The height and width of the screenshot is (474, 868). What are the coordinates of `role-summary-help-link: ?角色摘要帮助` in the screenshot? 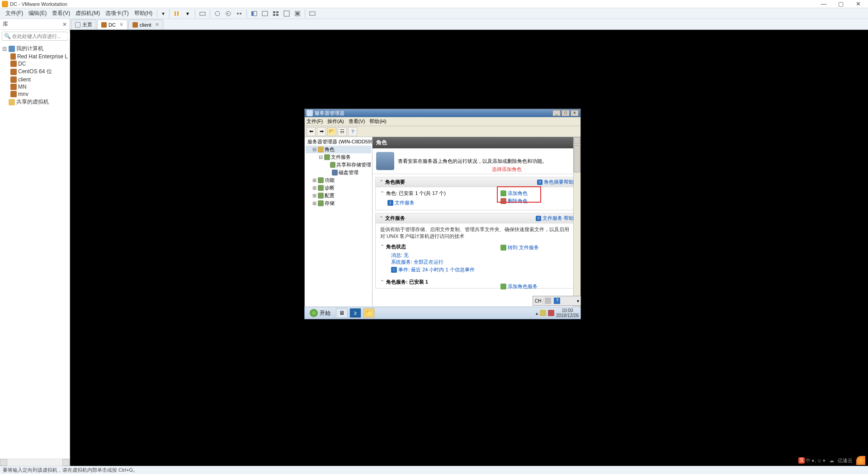 It's located at (555, 182).